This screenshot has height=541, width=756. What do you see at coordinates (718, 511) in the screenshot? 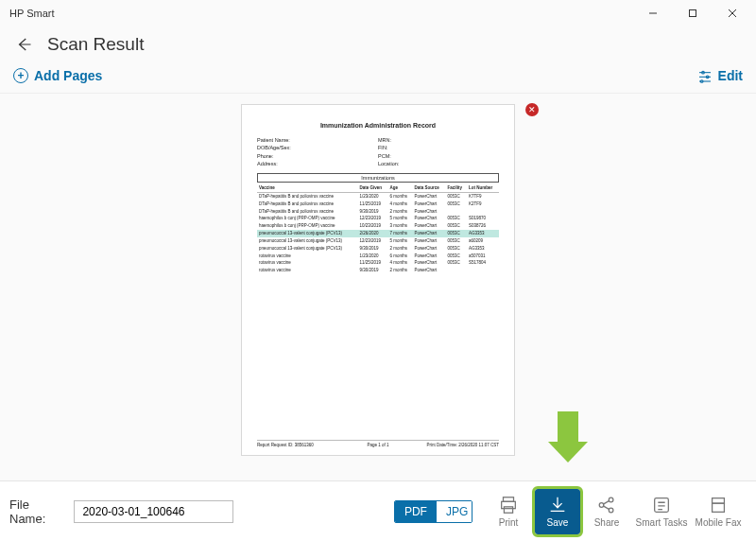
I see `mobile-fax-button: Mobile Fax` at bounding box center [718, 511].